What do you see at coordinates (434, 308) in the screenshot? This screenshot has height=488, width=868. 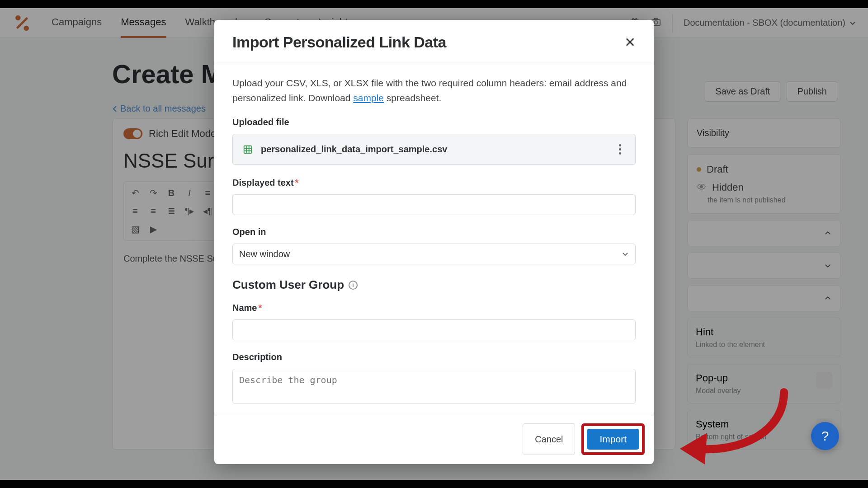 I see `name-label: Name*` at bounding box center [434, 308].